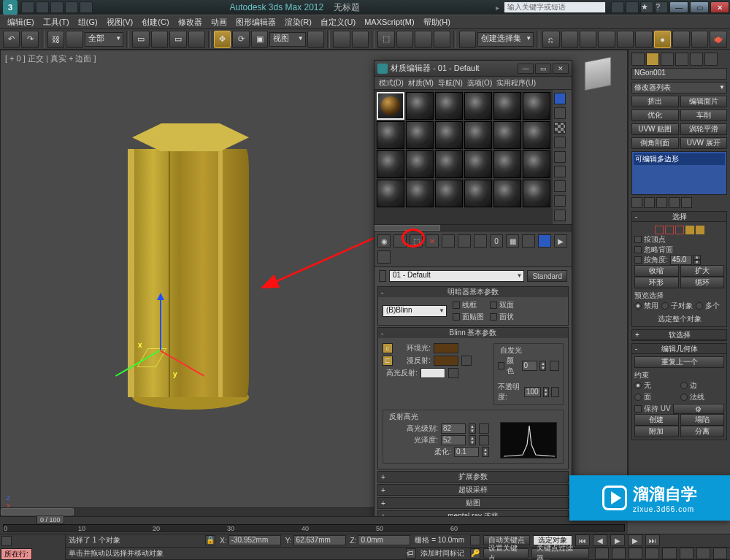  I want to click on editnamed-icon, so click(467, 39).